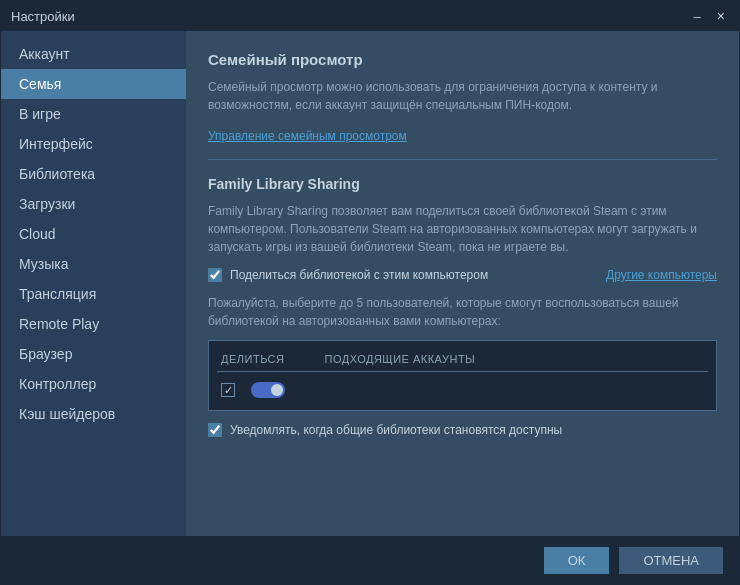 The image size is (740, 585). What do you see at coordinates (215, 275) in the screenshot?
I see `share-library-checkbox` at bounding box center [215, 275].